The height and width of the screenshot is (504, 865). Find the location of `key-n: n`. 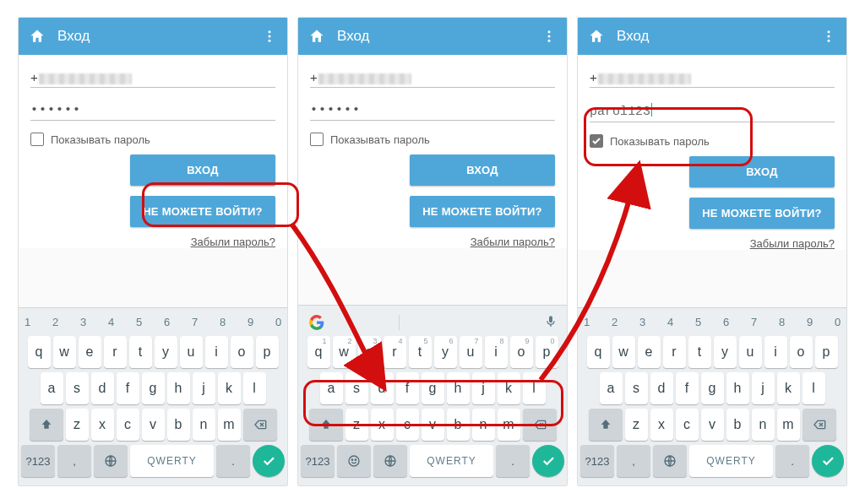

key-n: n is located at coordinates (204, 425).